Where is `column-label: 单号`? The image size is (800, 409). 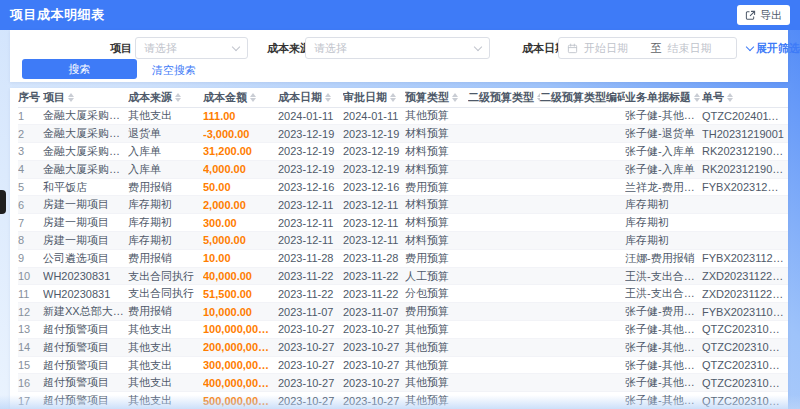
column-label: 单号 is located at coordinates (713, 98).